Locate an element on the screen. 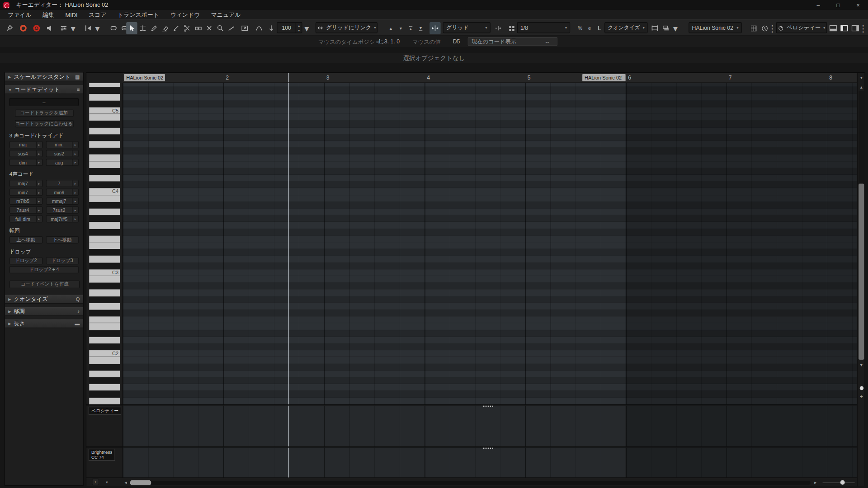 The width and height of the screenshot is (868, 488). section-chord-edit: ▼ コードエディット ≡ is located at coordinates (44, 90).